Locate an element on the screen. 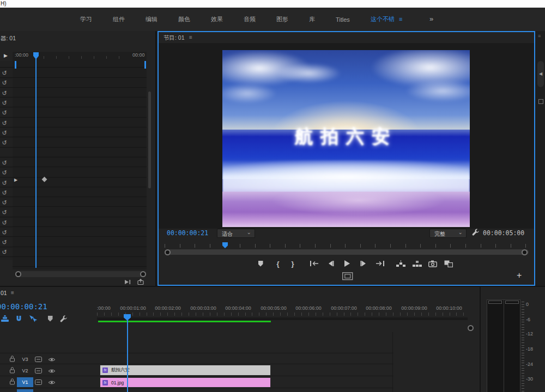 This screenshot has height=392, width=545. expand-panel-button: ◀ is located at coordinates (541, 74).